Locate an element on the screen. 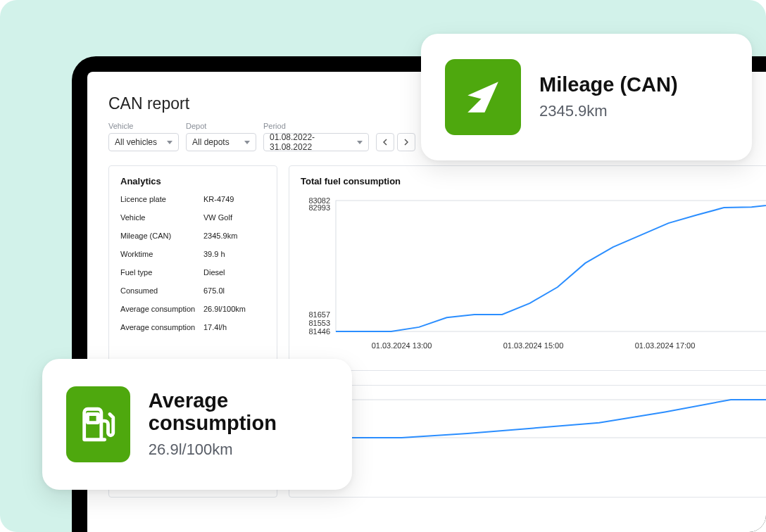  svg-text: 01.03.2024 13:00 is located at coordinates (402, 346).